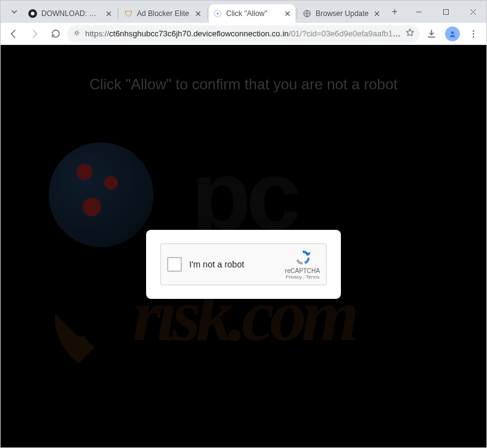  I want to click on avatar-icon, so click(452, 34).